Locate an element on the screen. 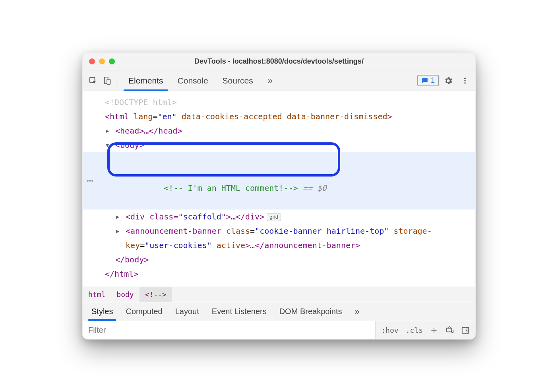 The width and height of the screenshot is (558, 392). window-title: DevTools - localhost:8080/docs/devtools/… is located at coordinates (279, 61).